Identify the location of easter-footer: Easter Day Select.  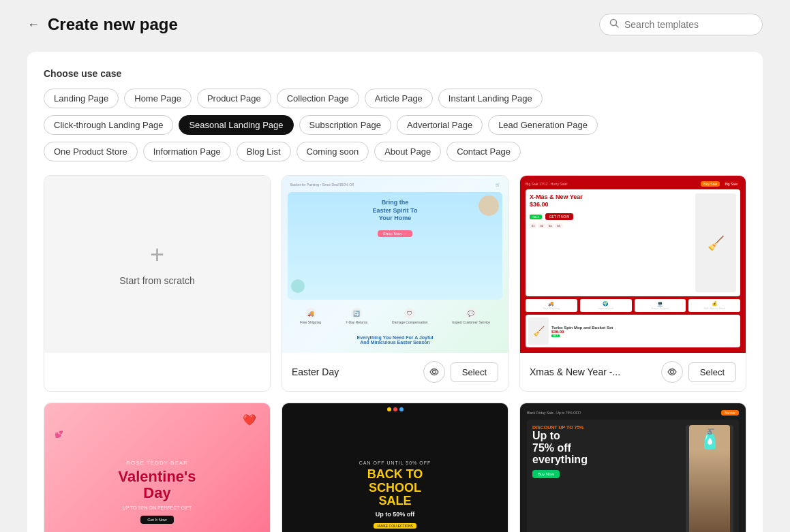
(395, 372).